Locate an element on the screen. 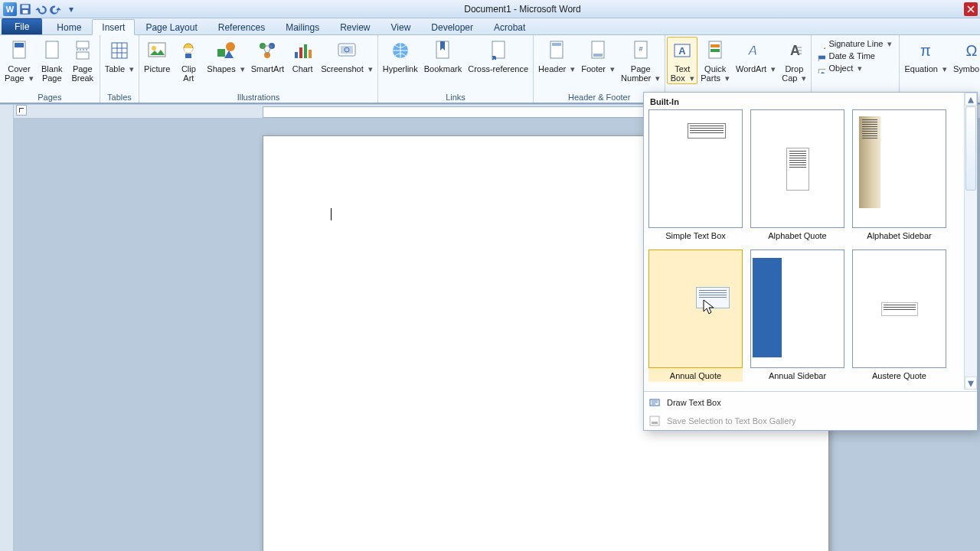 The width and height of the screenshot is (980, 551). bookmark-button: Bookmark is located at coordinates (443, 56).